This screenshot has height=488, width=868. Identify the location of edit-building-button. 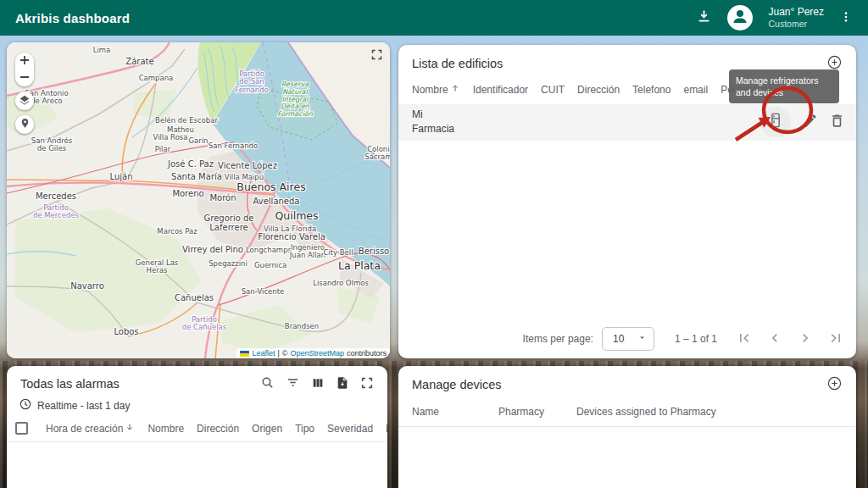
(810, 122).